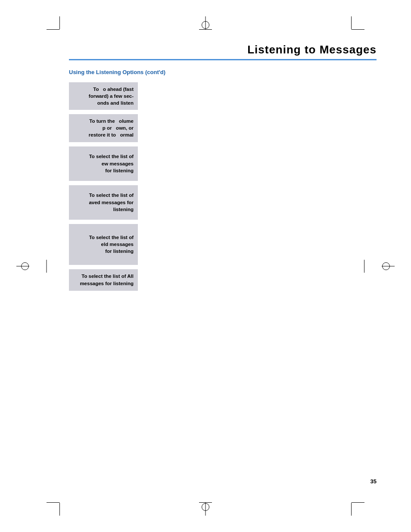 The width and height of the screenshot is (411, 532). What do you see at coordinates (103, 280) in the screenshot?
I see `label-box-6: To select the list of Allmessages for li…` at bounding box center [103, 280].